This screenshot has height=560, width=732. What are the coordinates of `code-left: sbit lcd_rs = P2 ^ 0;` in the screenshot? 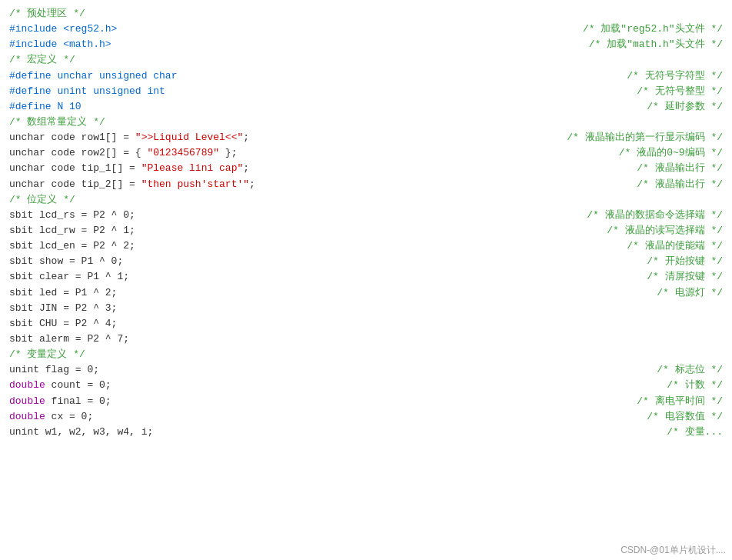 It's located at (72, 215).